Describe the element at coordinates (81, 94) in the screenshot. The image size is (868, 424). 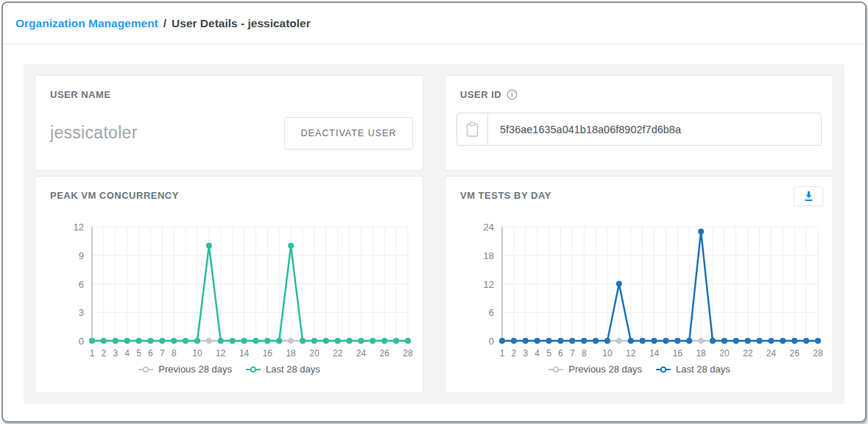
I see `user-name-label: USER NAME` at that location.